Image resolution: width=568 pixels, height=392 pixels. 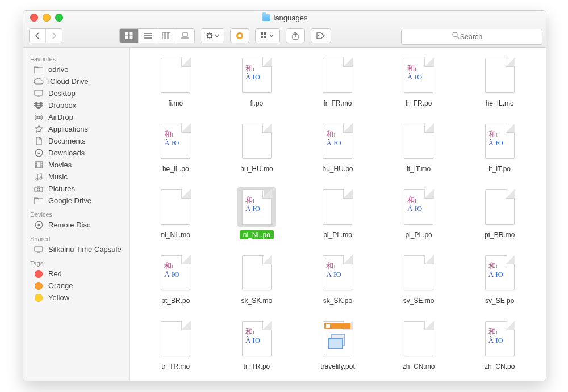 I want to click on coverflow-view-button, so click(x=185, y=36).